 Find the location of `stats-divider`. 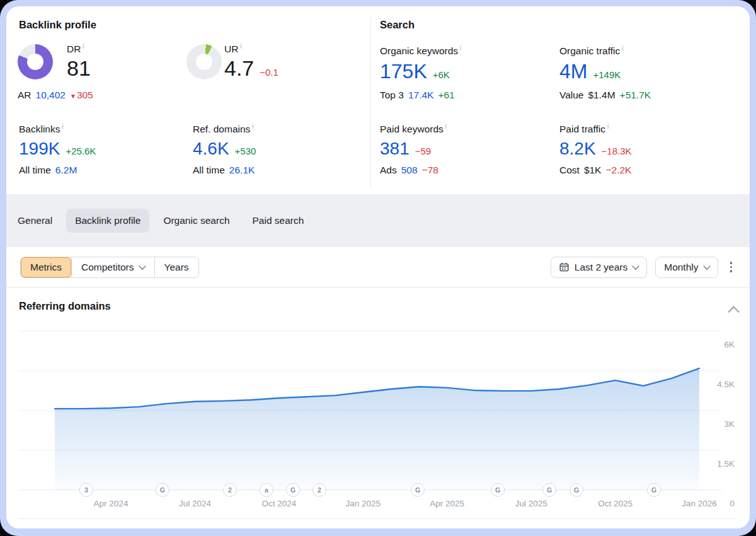

stats-divider is located at coordinates (370, 102).